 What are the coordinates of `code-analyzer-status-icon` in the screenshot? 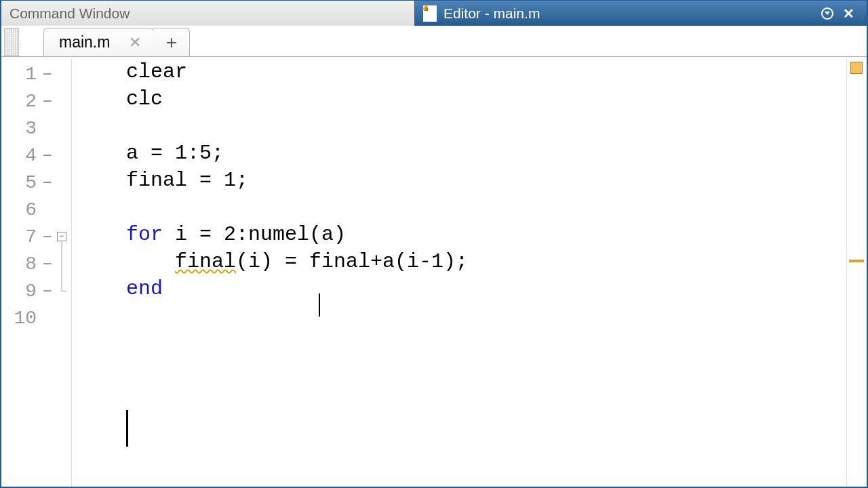 It's located at (856, 68).